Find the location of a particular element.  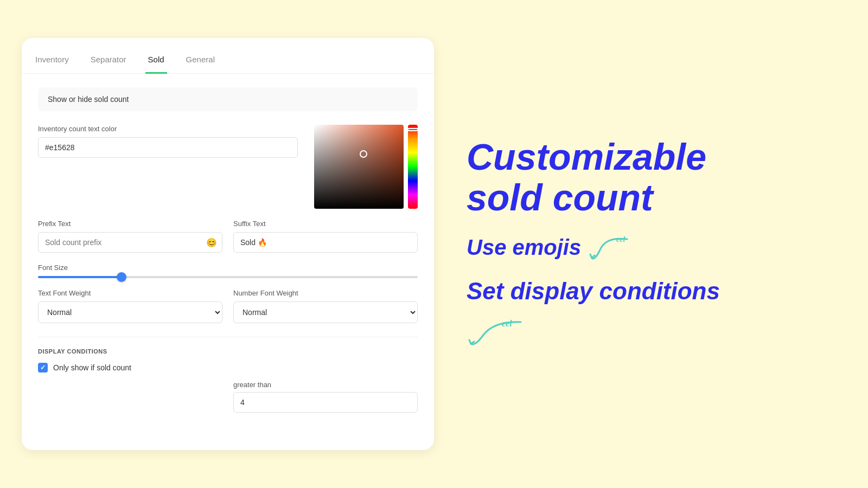

spectrum-cursor is located at coordinates (413, 130).